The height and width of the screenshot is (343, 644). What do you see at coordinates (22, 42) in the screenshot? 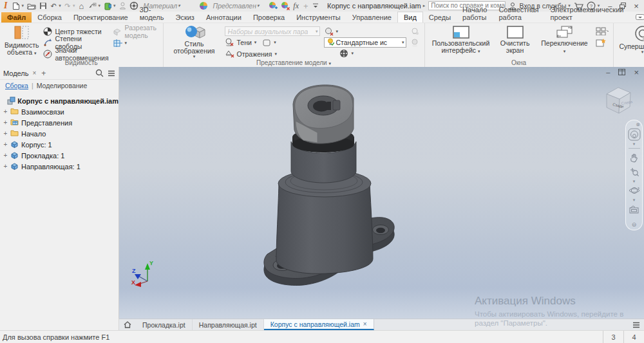
I see `object-visibility-button: Видимостьобъекта ▾` at bounding box center [22, 42].